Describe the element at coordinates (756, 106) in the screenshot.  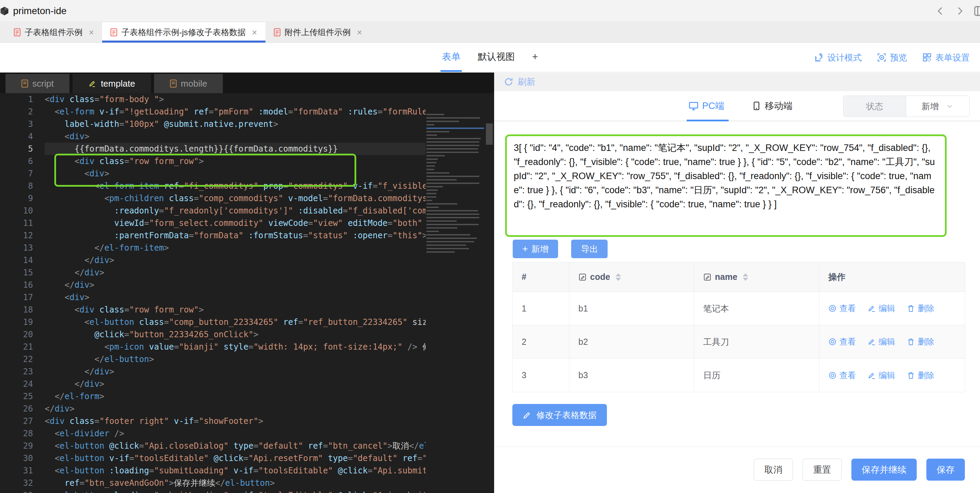
I see `phone-icon` at that location.